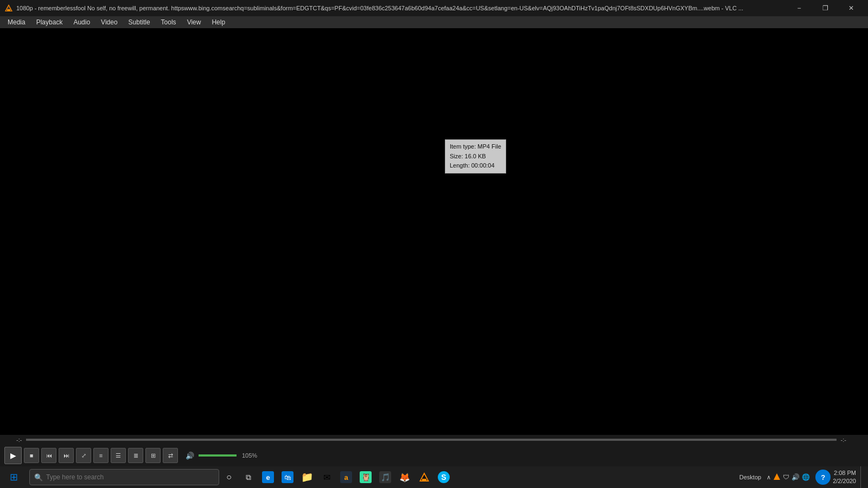 This screenshot has height=488, width=868. What do you see at coordinates (434, 440) in the screenshot?
I see `progress-area: -:- -:-` at bounding box center [434, 440].